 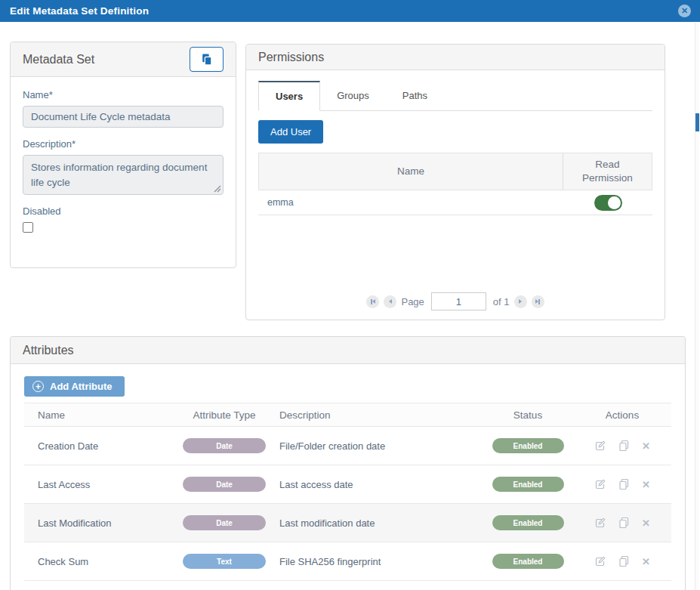 What do you see at coordinates (455, 171) in the screenshot?
I see `permissions-table-header: Name Read Permission` at bounding box center [455, 171].